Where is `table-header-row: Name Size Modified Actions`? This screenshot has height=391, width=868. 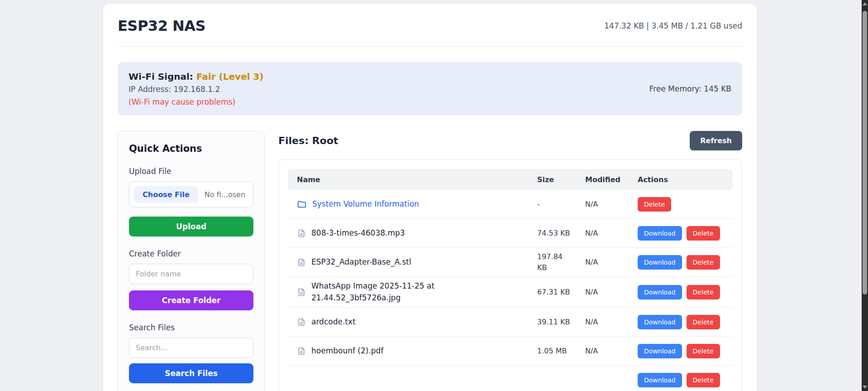 table-header-row: Name Size Modified Actions is located at coordinates (510, 179).